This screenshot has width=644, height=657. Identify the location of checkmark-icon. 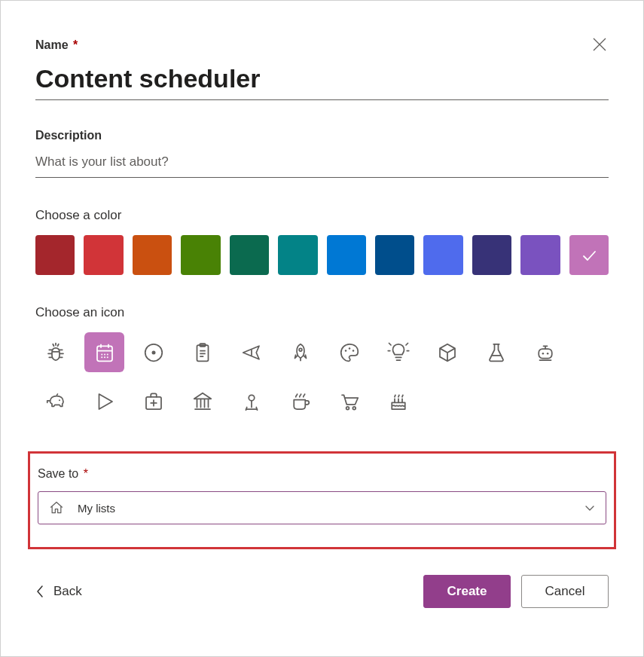
(589, 255).